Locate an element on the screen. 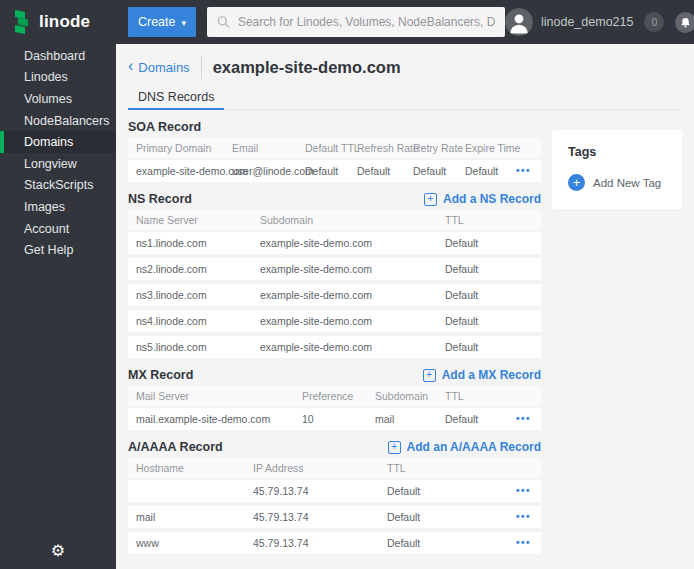 This screenshot has width=694, height=569. search-input is located at coordinates (366, 22).